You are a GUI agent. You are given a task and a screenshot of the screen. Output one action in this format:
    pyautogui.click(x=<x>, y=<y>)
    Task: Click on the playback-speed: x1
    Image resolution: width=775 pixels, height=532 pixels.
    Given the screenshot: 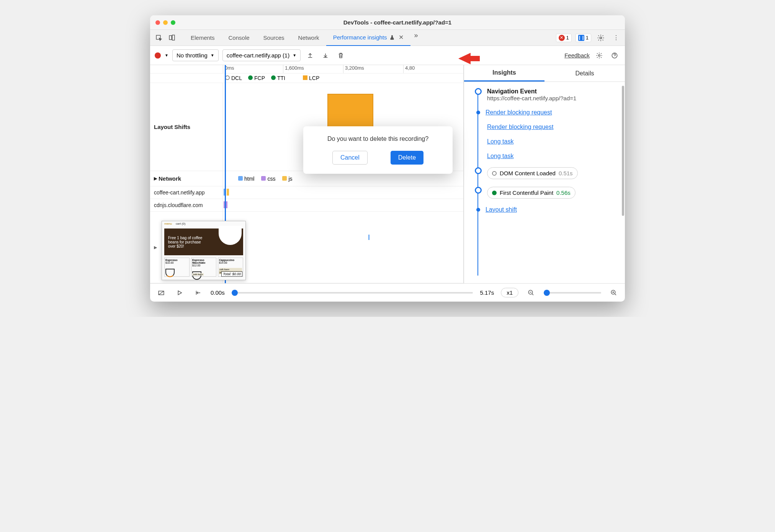 What is the action you would take?
    pyautogui.click(x=510, y=292)
    